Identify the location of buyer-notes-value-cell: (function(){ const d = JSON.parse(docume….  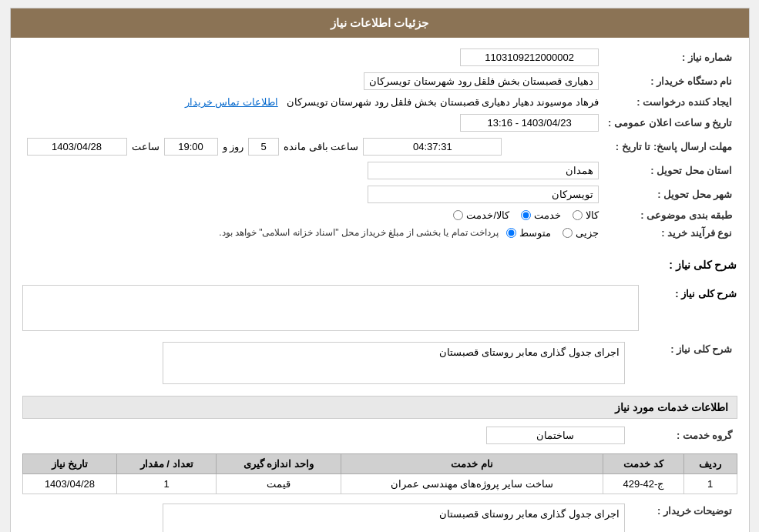
(326, 516).